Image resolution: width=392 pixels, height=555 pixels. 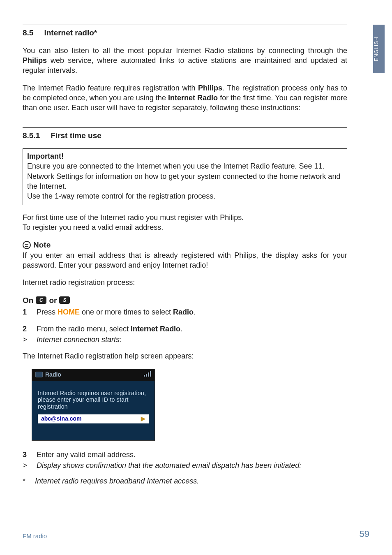 What do you see at coordinates (148, 374) in the screenshot?
I see `signal-icon` at bounding box center [148, 374].